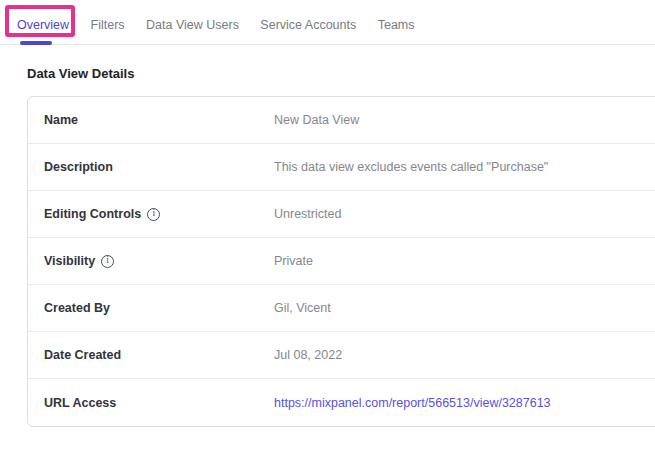 The image size is (655, 466). I want to click on table-row-created-by: Created By Gil, Vicent, so click(342, 308).